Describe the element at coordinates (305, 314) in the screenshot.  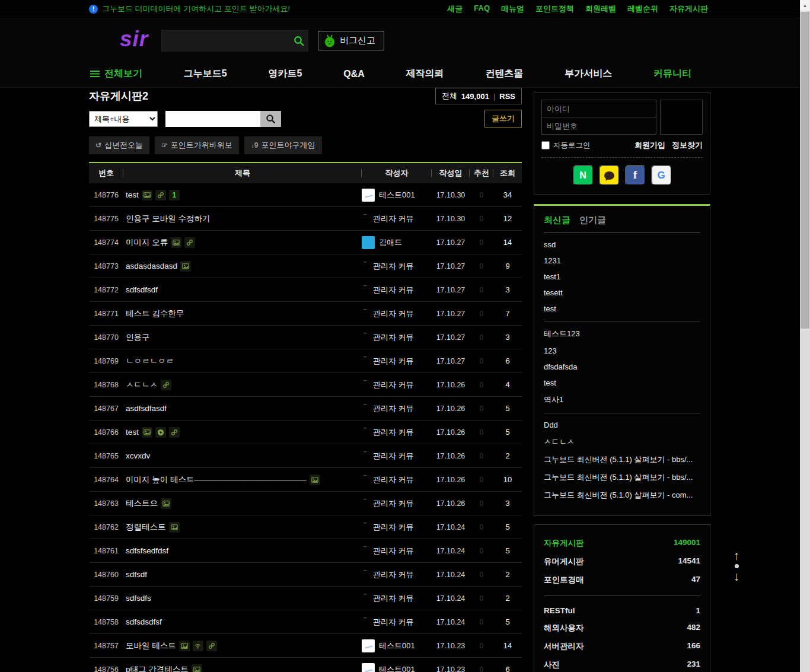
I see `table-row: 148771테스트 김수한무¨관리자 커뮤17.10.2707` at that location.